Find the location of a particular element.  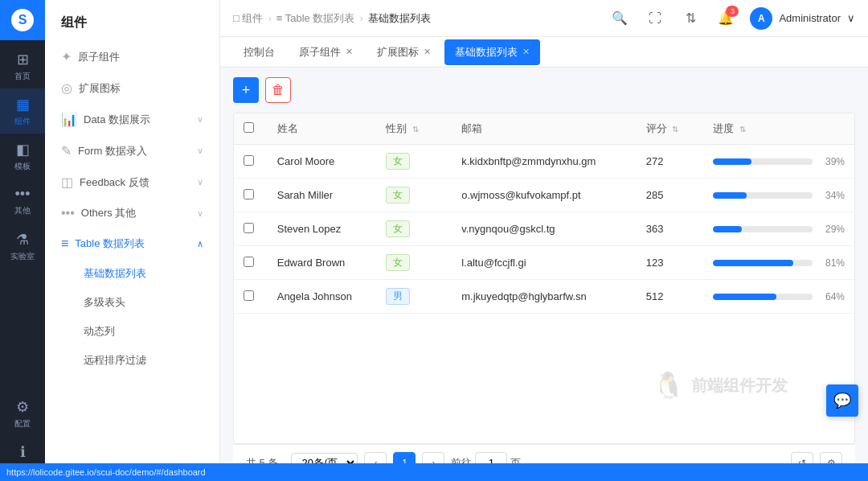

nav-logo: S is located at coordinates (23, 20).